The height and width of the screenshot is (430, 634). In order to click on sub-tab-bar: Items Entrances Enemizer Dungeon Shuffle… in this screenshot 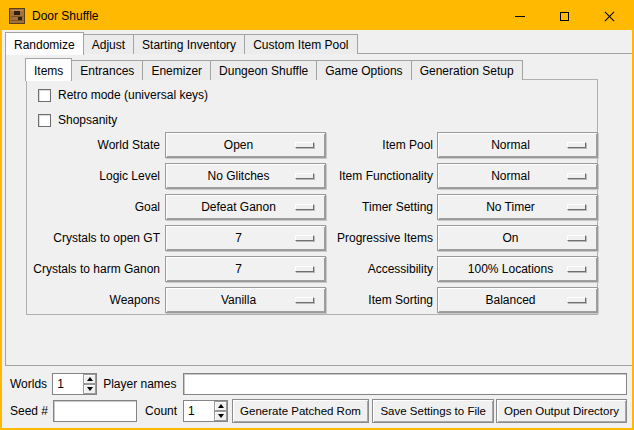, I will do `click(274, 68)`.